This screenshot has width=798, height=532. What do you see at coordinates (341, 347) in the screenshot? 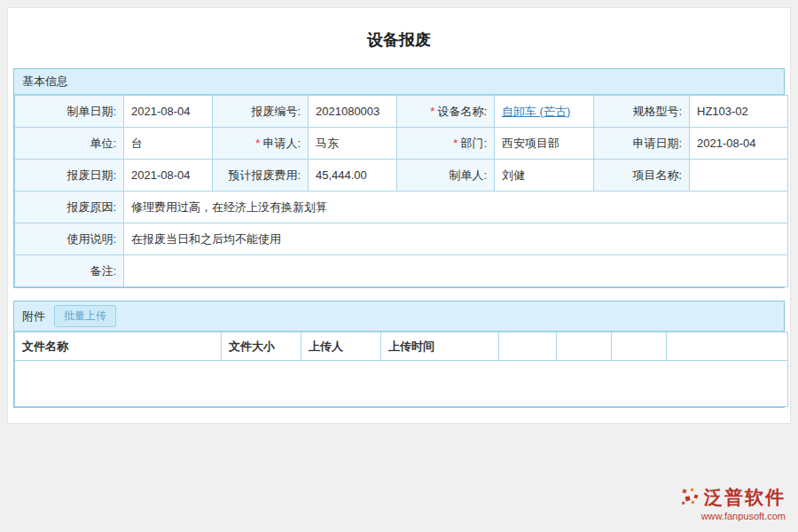
I see `col-uploader: 上传人` at bounding box center [341, 347].